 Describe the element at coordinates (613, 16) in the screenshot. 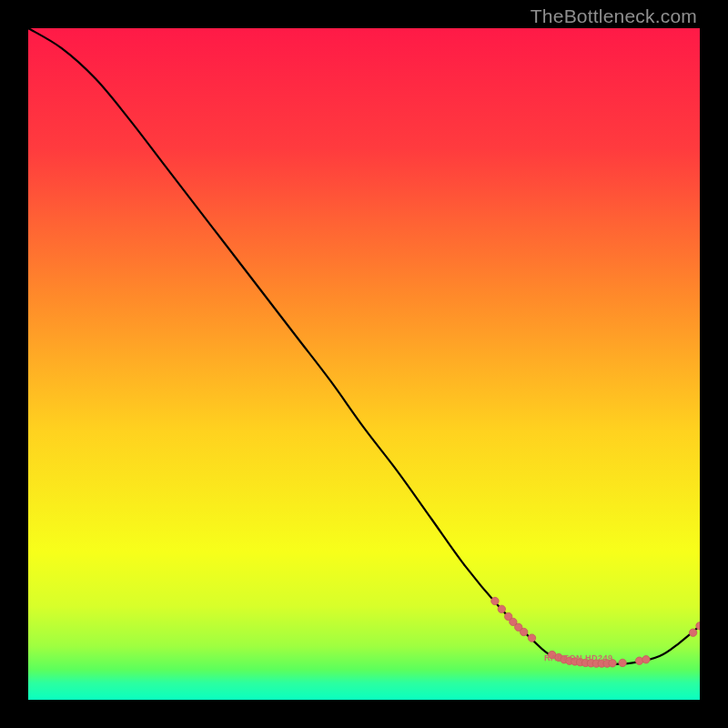

I see `watermark-text: TheBottleneck.com` at that location.